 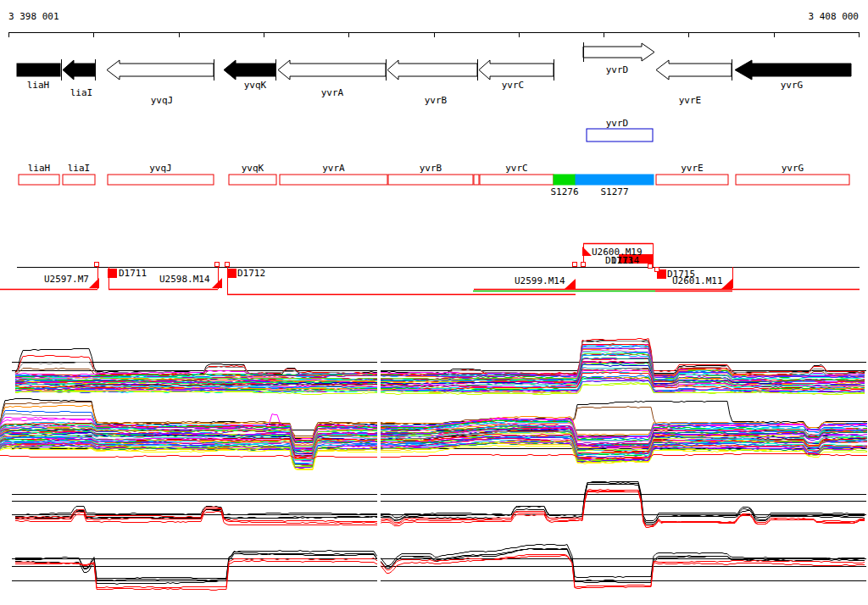 What do you see at coordinates (793, 168) in the screenshot?
I see `annotation-label-yvrG: yvrG` at bounding box center [793, 168].